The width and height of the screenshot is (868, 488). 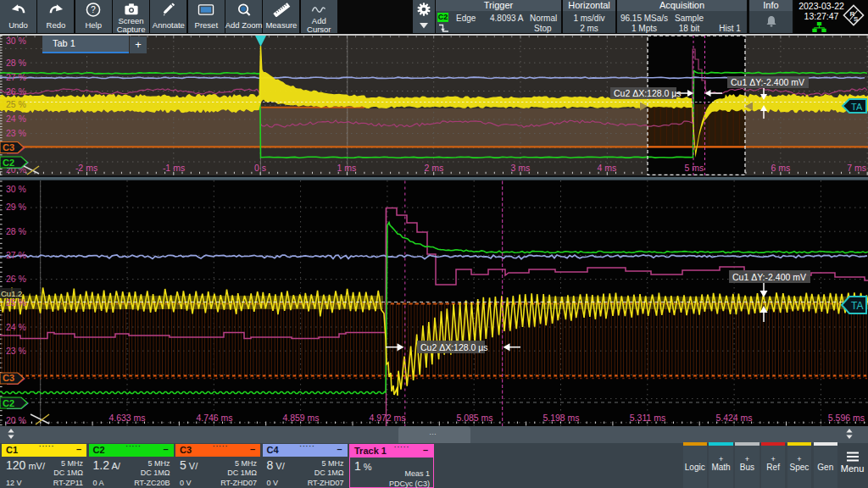 What do you see at coordinates (348, 168) in the screenshot?
I see `svg-text: 1 ms` at bounding box center [348, 168].